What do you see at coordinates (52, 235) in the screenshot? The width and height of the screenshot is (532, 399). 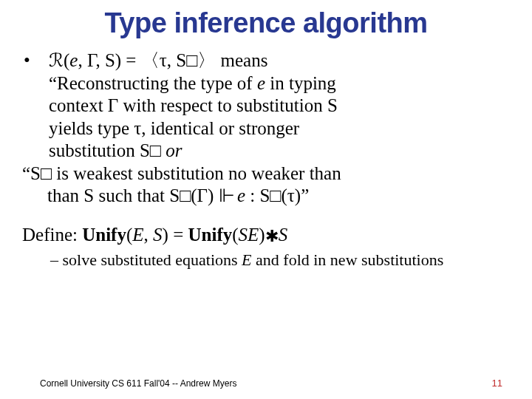 I see `text-fragment: Define:` at bounding box center [52, 235].